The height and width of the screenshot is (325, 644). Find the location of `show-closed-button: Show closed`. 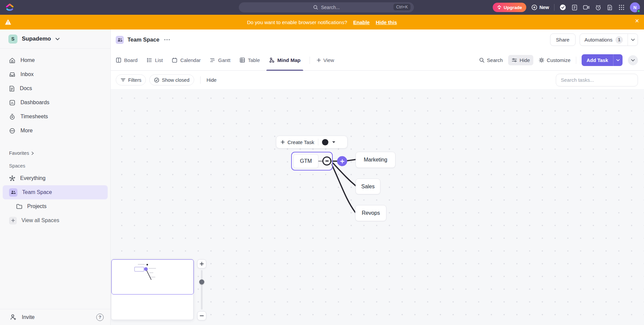

show-closed-button: Show closed is located at coordinates (172, 80).